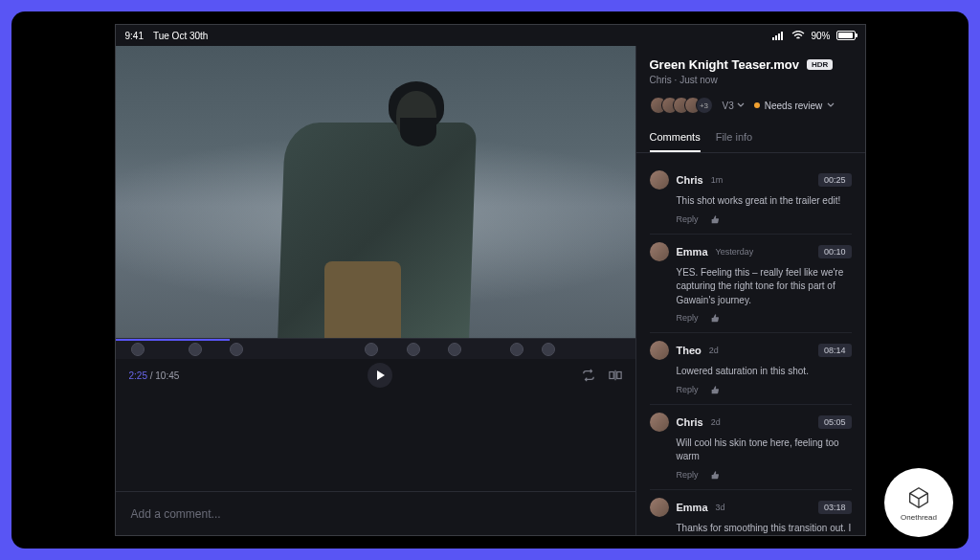 The width and height of the screenshot is (980, 560). I want to click on battery-percent: 90%, so click(820, 36).